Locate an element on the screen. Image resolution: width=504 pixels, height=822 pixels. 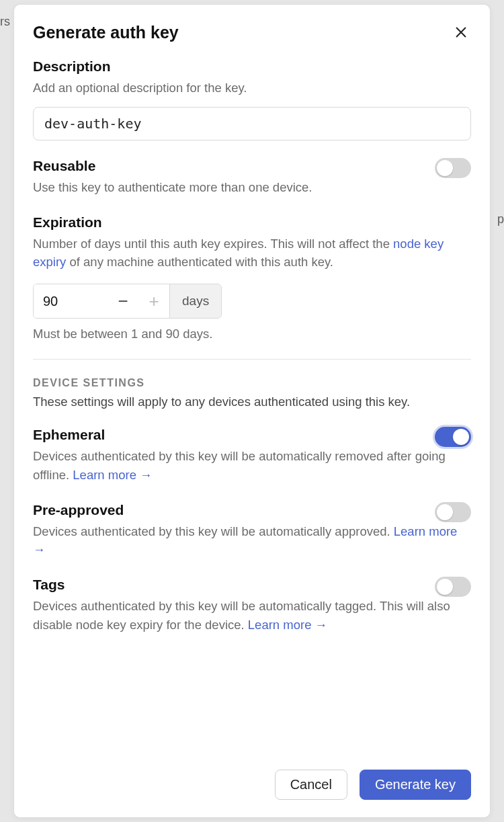
expiration-help-b: of any machine authenticated with this a… is located at coordinates (200, 262).